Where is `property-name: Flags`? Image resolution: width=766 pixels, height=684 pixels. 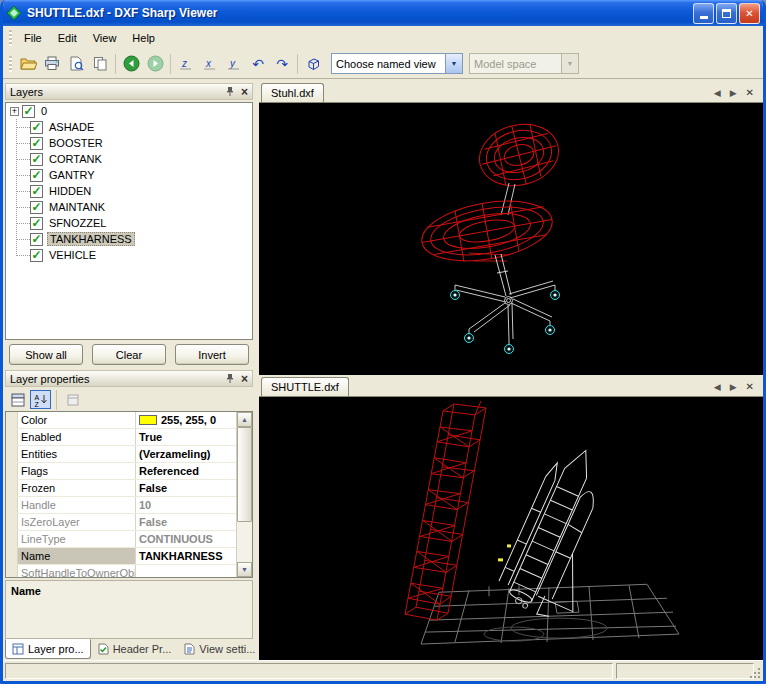 property-name: Flags is located at coordinates (77, 471).